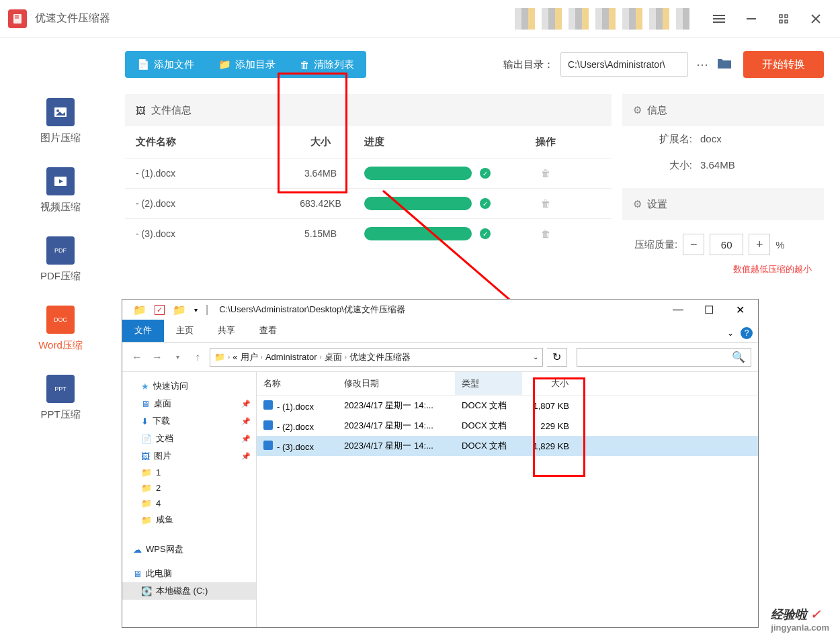 The image size is (840, 638). What do you see at coordinates (190, 473) in the screenshot?
I see `tree-folder: 📁1` at bounding box center [190, 473].